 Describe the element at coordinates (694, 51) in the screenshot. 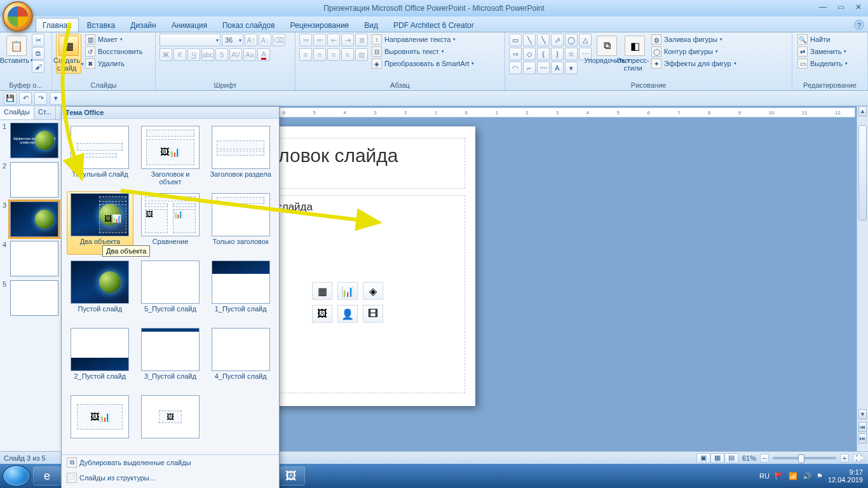

I see `shape-outline-button: ◯Контур фигуры▾` at that location.